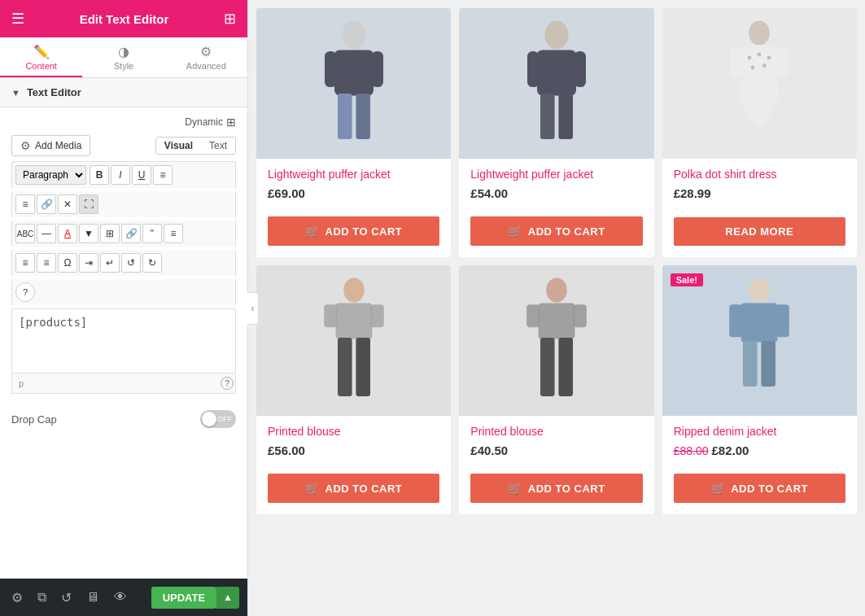  Describe the element at coordinates (89, 204) in the screenshot. I see `fullscreen-button: ⛶` at that location.